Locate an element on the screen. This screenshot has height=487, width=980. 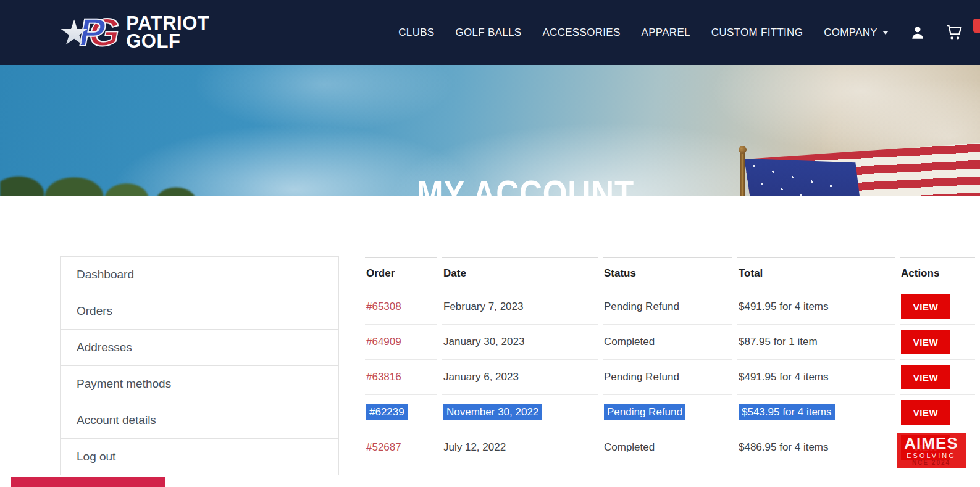
order-number-link: #64909 is located at coordinates (384, 342).